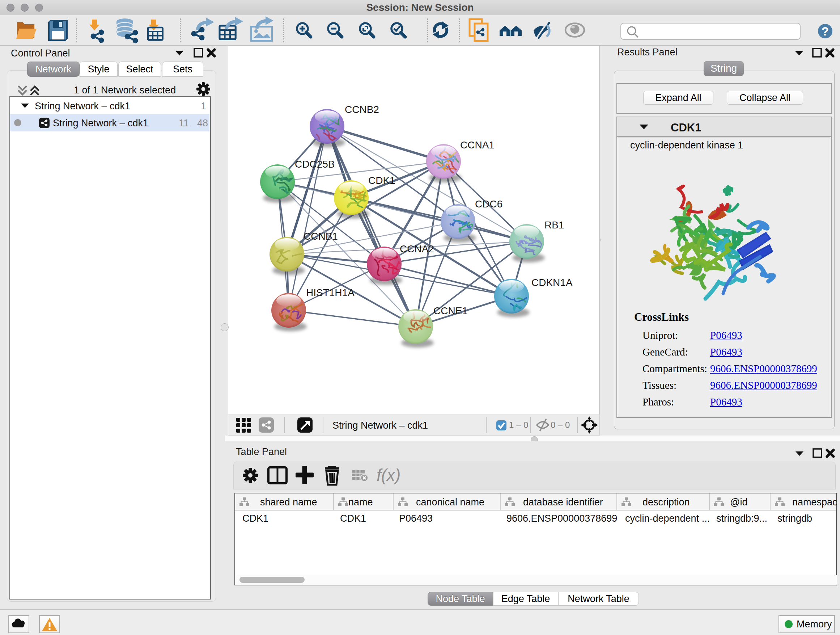 This screenshot has width=840, height=635. What do you see at coordinates (330, 293) in the screenshot?
I see `svg-text: HIST1H1A` at bounding box center [330, 293].